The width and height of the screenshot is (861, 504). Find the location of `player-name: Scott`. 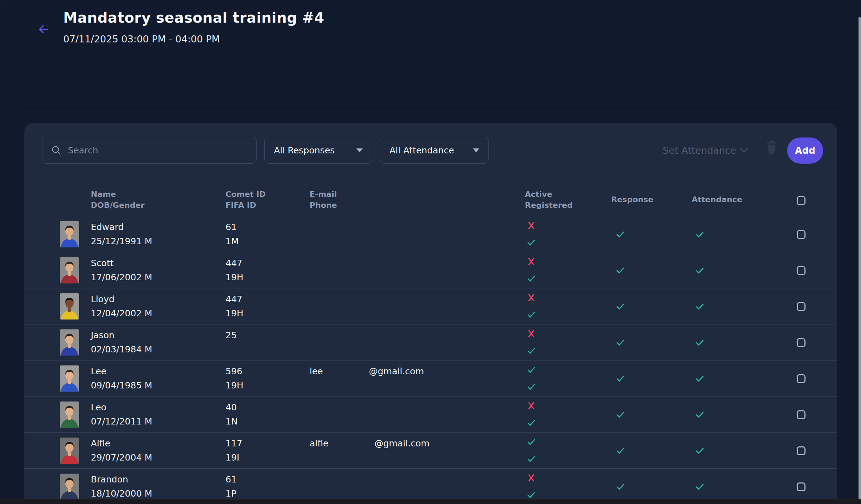

player-name: Scott is located at coordinates (102, 263).